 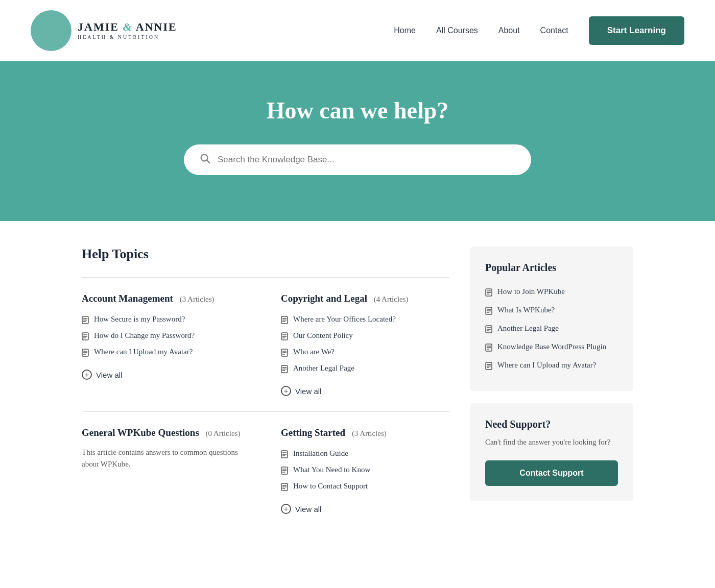 What do you see at coordinates (552, 388) in the screenshot?
I see `sidebar: Popular Articles How to Join WPKube` at bounding box center [552, 388].